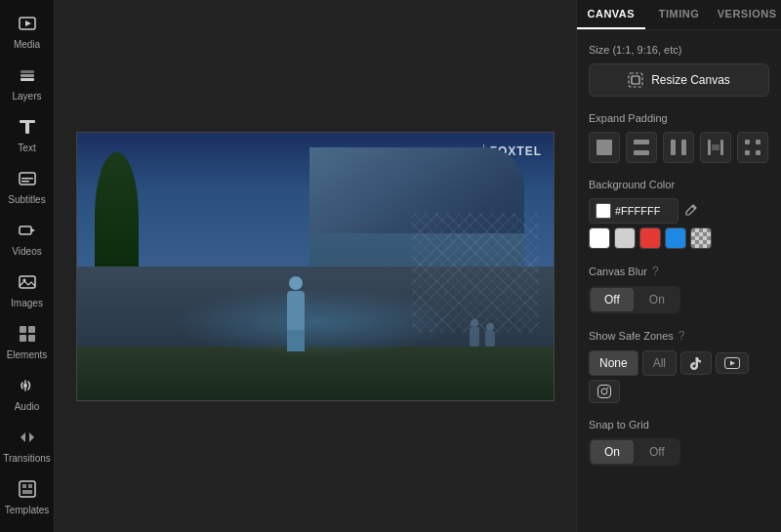  I want to click on snap-to-grid-toggle: On Off, so click(635, 452).